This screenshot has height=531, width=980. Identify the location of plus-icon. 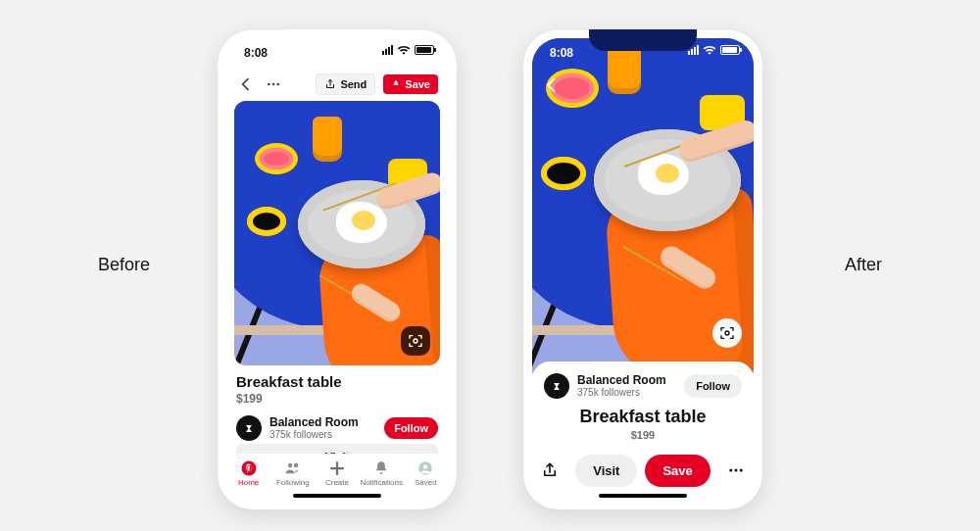
(337, 468).